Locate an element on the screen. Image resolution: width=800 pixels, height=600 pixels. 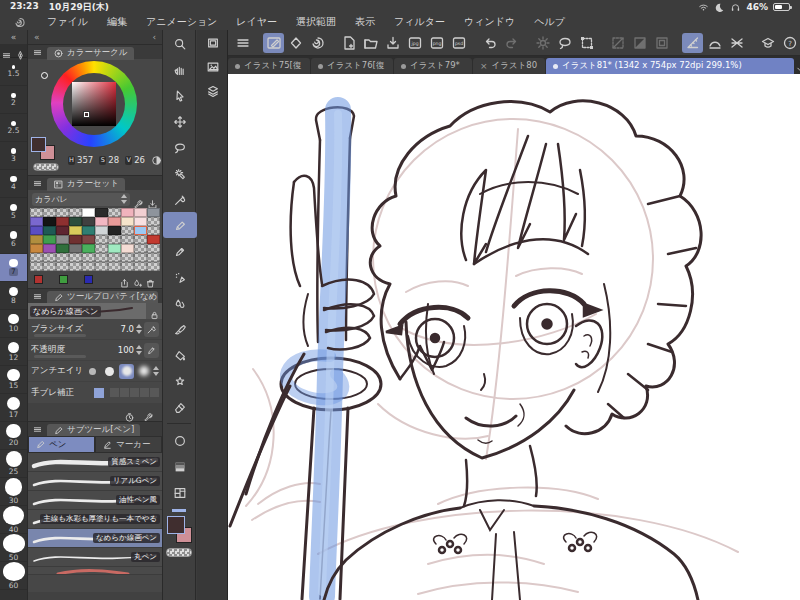
undo-button is located at coordinates (490, 43).